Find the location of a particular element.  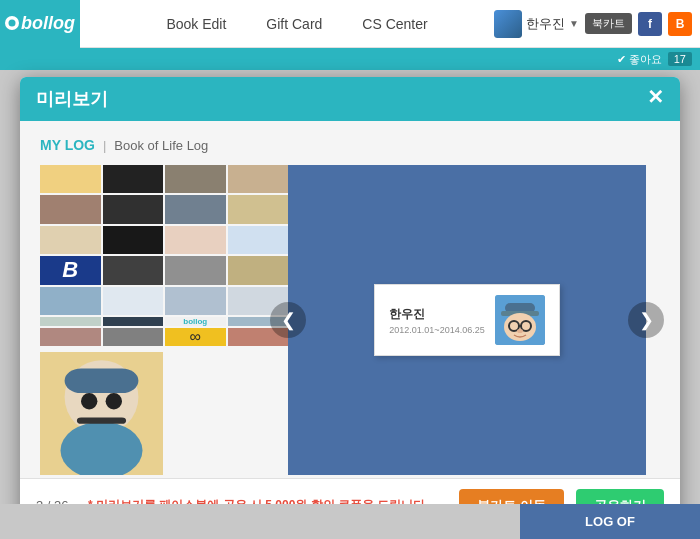

mylog-line: MY LOG | Book of Life Log is located at coordinates (350, 145).